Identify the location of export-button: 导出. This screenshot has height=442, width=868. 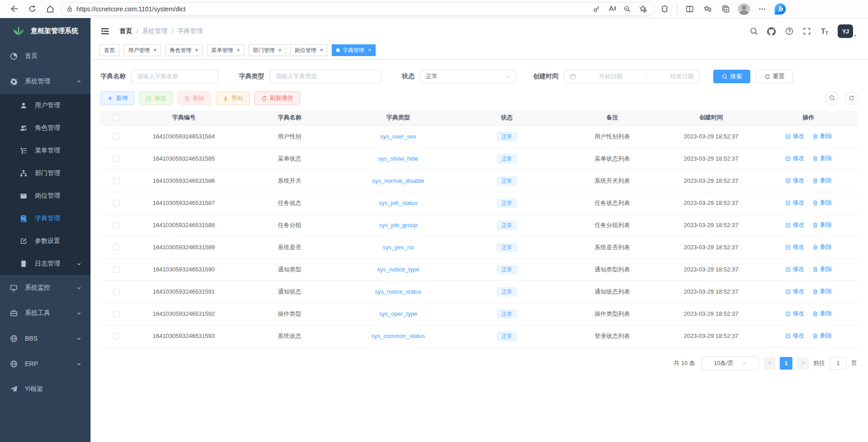
(233, 98).